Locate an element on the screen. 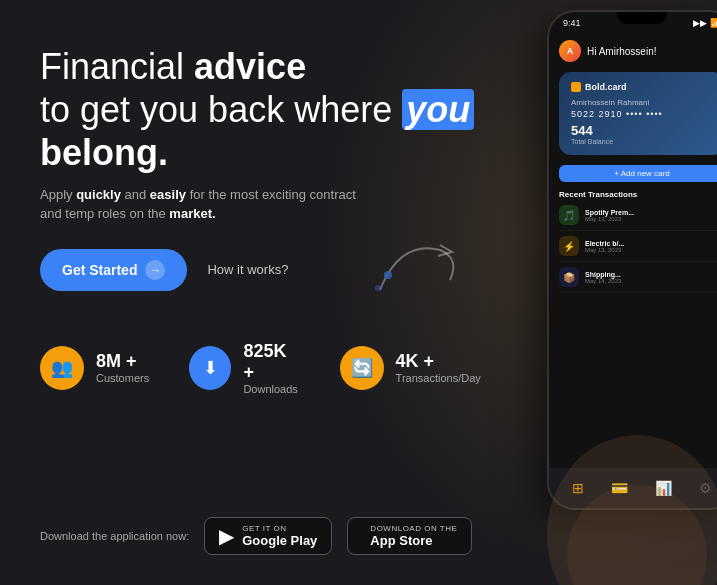  subtitle-and: and is located at coordinates (136, 194).